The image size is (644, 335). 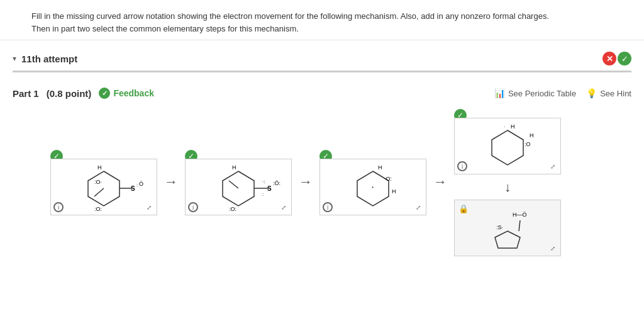 I want to click on feedback-check-icon: ✓, so click(x=104, y=93).